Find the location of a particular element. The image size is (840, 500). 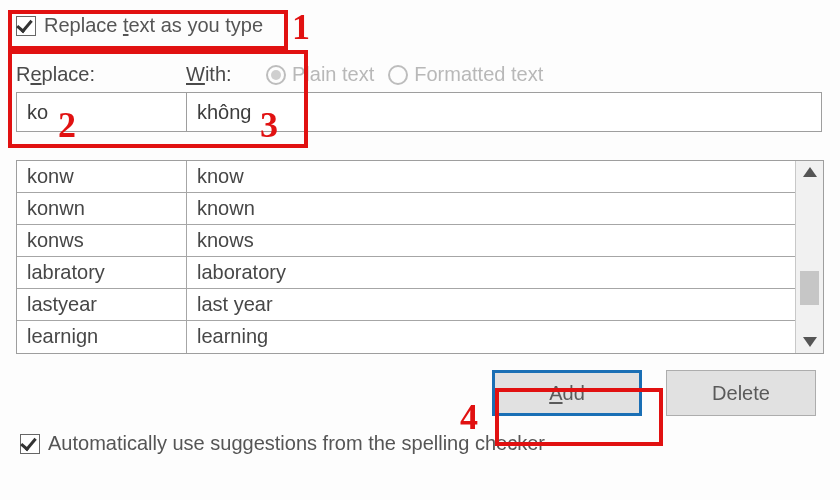

scroll-up-icon is located at coordinates (810, 172).